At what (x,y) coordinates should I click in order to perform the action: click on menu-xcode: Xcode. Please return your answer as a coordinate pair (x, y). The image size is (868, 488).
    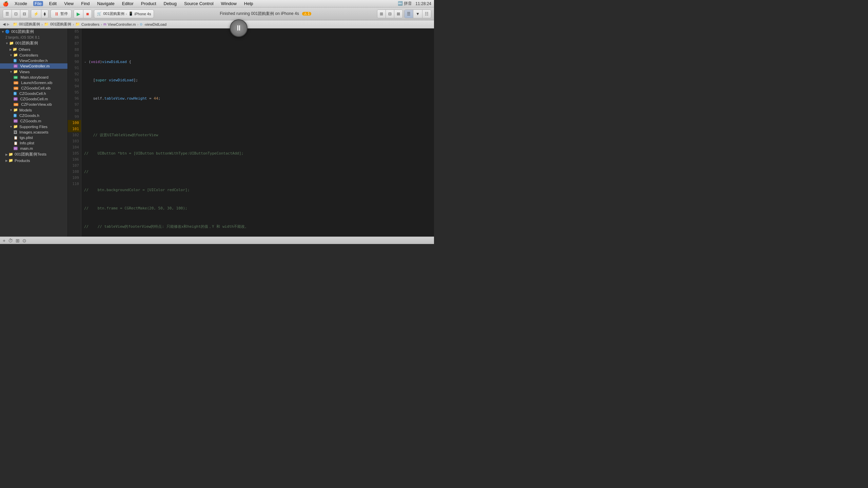
    Looking at the image, I should click on (21, 3).